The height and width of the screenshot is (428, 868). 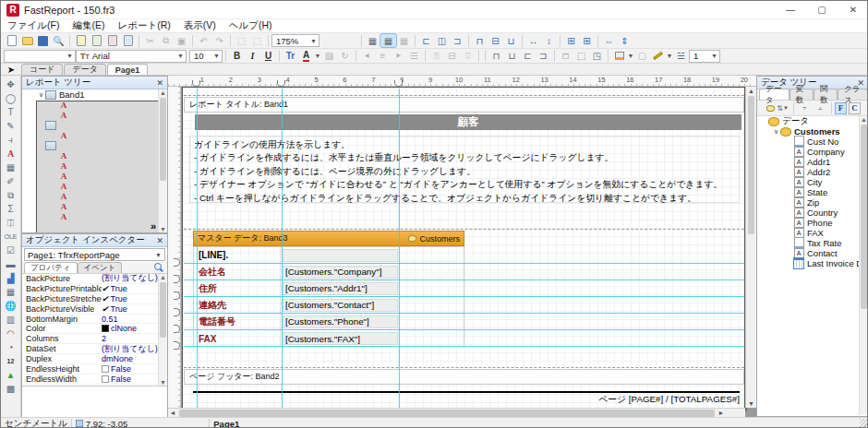 What do you see at coordinates (268, 56) in the screenshot?
I see `underline-button: U` at bounding box center [268, 56].